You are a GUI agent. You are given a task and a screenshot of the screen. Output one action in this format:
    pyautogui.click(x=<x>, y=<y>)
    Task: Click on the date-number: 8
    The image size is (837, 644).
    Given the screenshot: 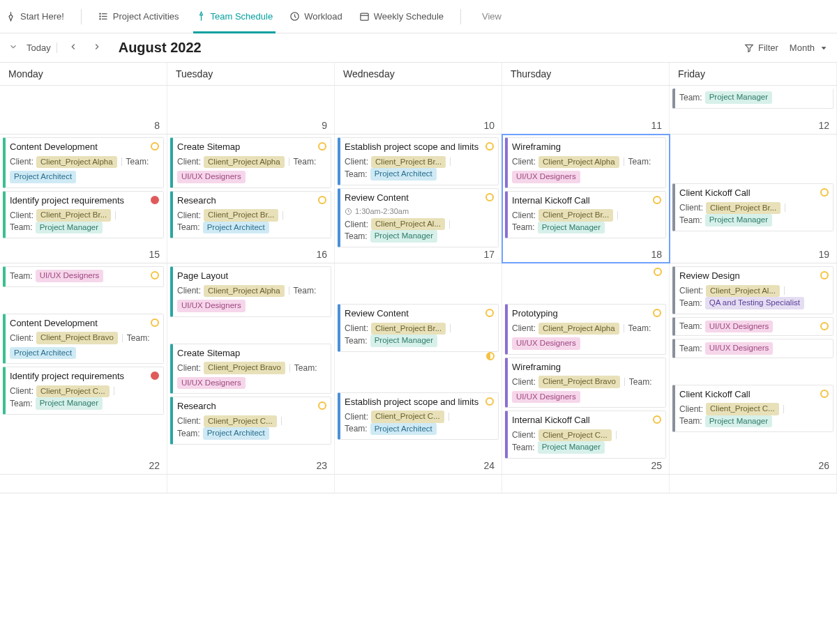 What is the action you would take?
    pyautogui.click(x=157, y=125)
    